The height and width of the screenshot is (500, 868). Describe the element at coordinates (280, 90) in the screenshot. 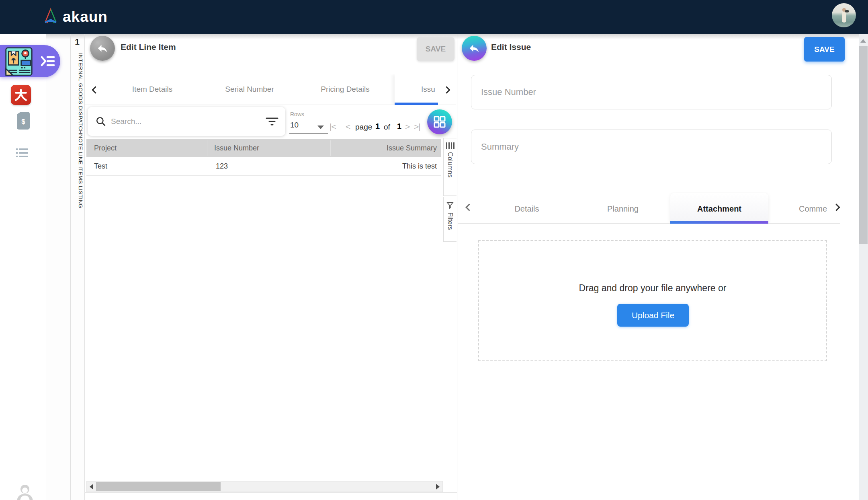

I see `line-item-tabbar: Item Details Serial Number Pricing Detai…` at that location.